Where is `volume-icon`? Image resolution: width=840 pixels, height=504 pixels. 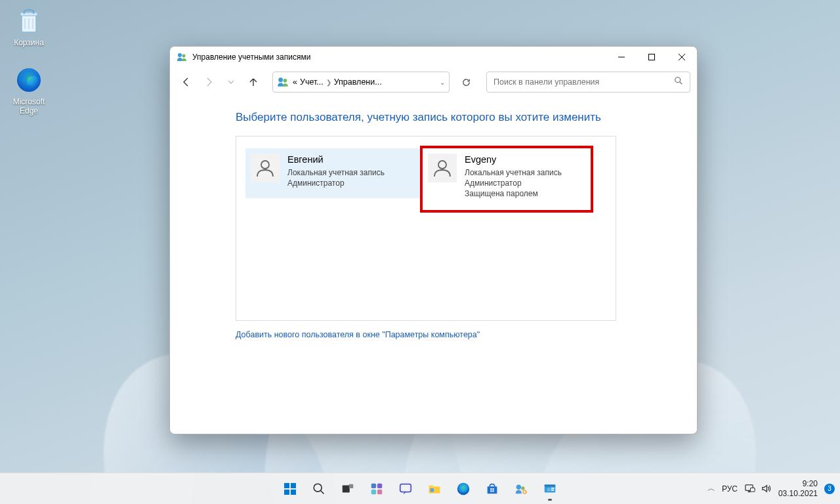 volume-icon is located at coordinates (766, 488).